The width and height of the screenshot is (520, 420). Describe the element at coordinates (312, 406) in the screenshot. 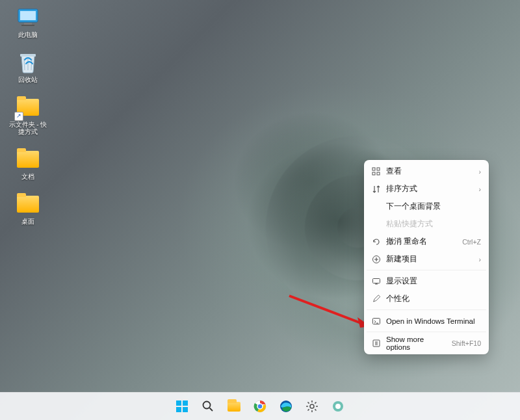

I see `settings-button` at that location.